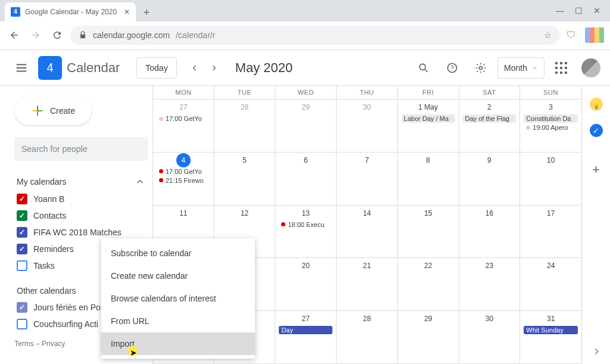 The height and width of the screenshot is (364, 610). I want to click on main-menu-button, so click(21, 68).